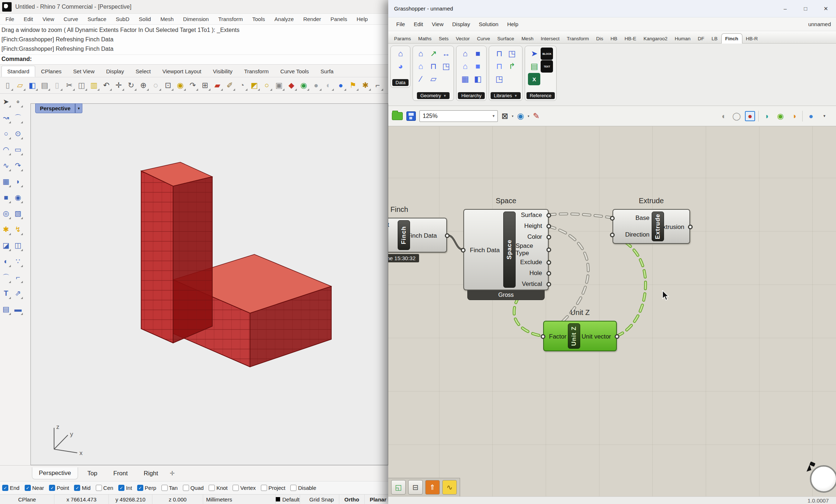  I want to click on status-segment: x 76614.473, so click(82, 499).